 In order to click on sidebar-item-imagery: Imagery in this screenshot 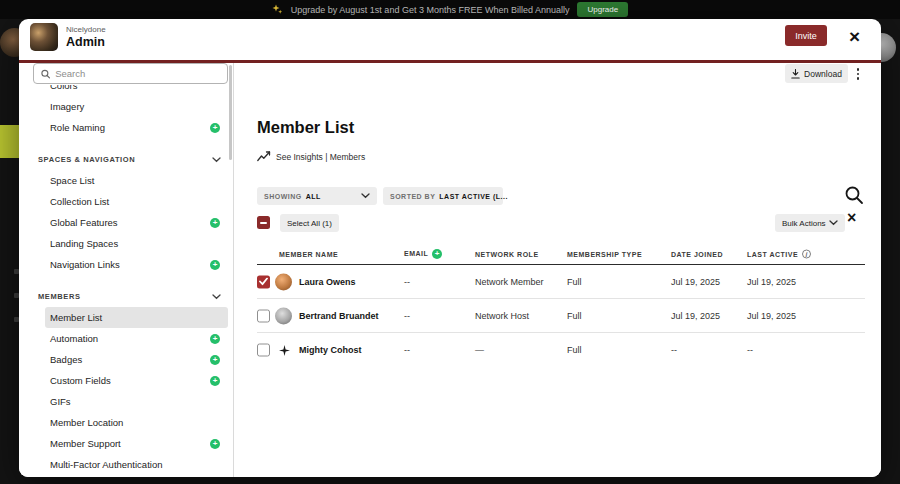, I will do `click(126, 106)`.